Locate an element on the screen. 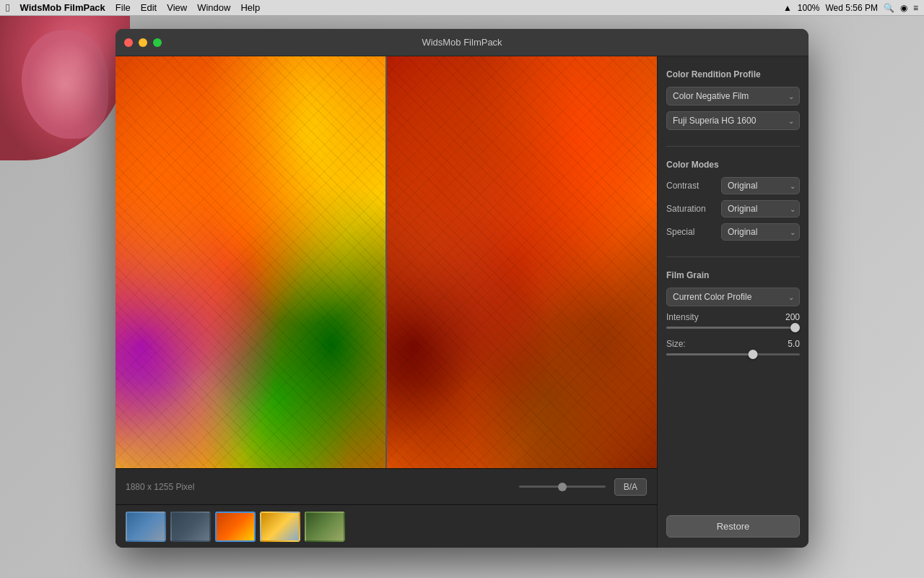 The width and height of the screenshot is (924, 578). contrast-row: Contrast Original ⌄ is located at coordinates (733, 186).